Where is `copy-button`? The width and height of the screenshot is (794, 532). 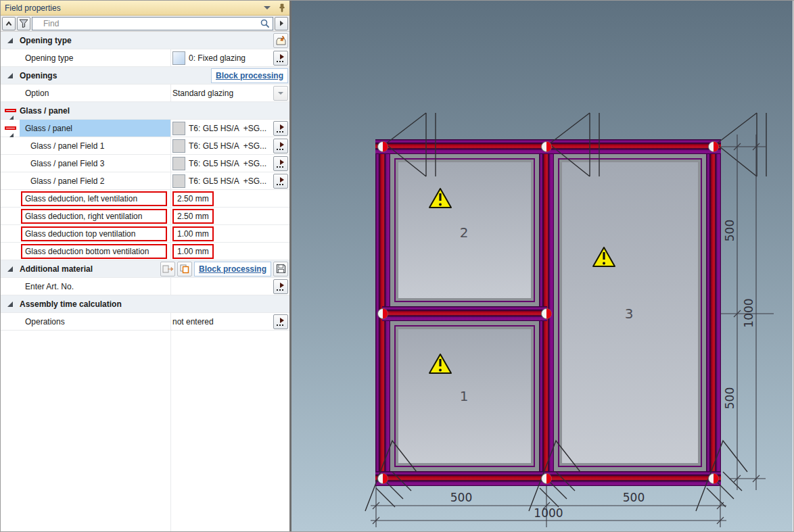 copy-button is located at coordinates (185, 269).